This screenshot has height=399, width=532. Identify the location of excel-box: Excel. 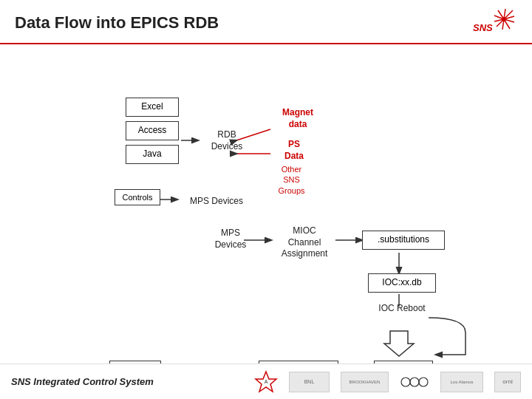
(152, 107).